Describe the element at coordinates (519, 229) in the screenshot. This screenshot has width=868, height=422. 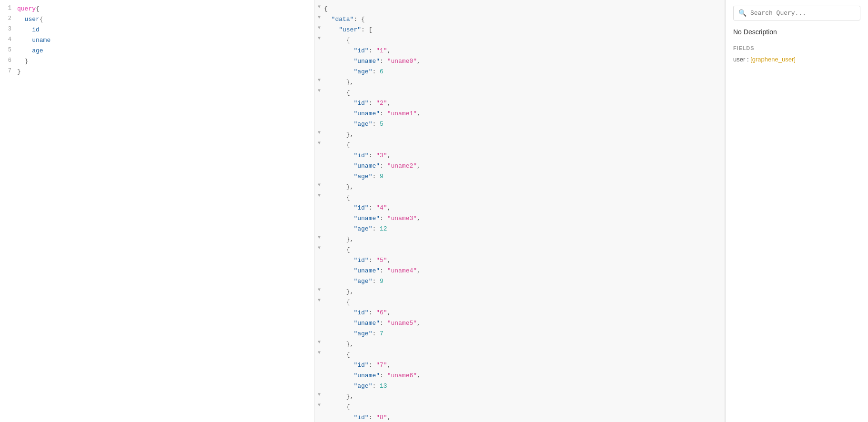
I see `result-line: "age": 12` at that location.